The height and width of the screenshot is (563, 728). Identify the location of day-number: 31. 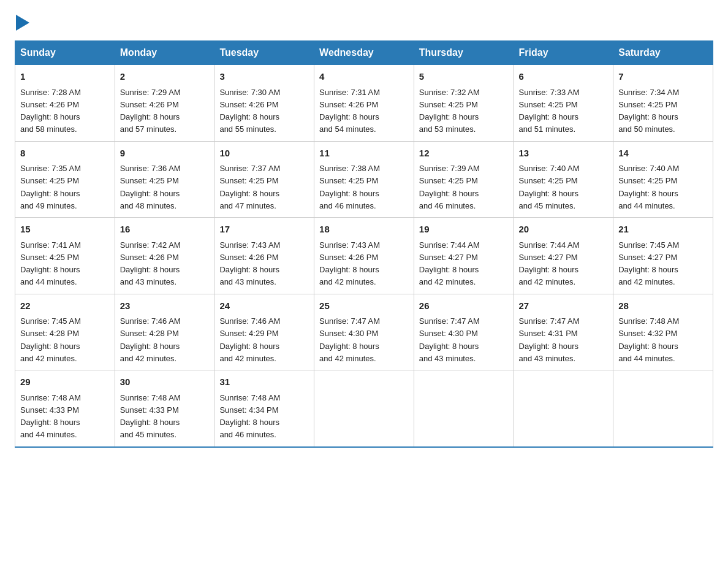
(264, 383).